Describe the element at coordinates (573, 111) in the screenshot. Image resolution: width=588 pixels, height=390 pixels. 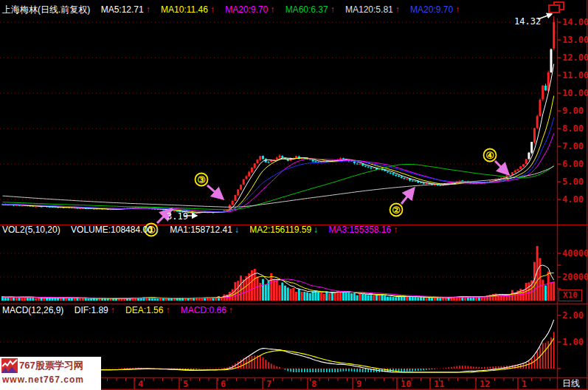
I see `y-axis-label: 9.00` at that location.